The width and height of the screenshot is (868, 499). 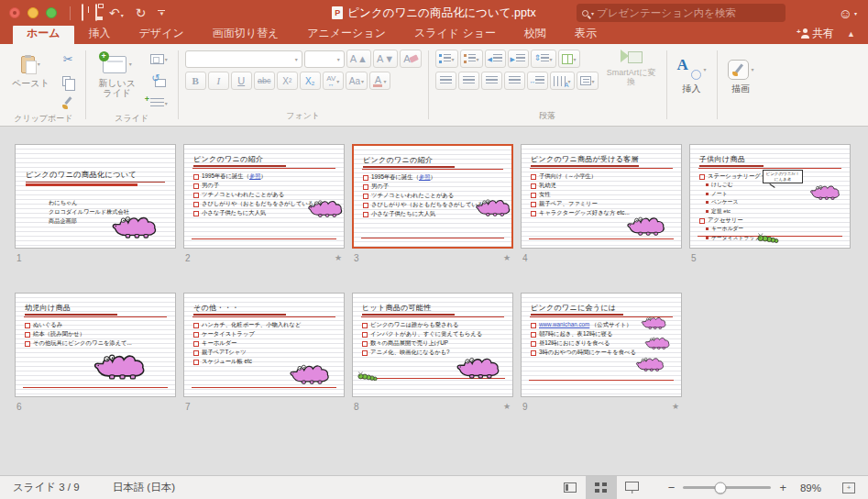 I want to click on align-text-icon, so click(x=586, y=81).